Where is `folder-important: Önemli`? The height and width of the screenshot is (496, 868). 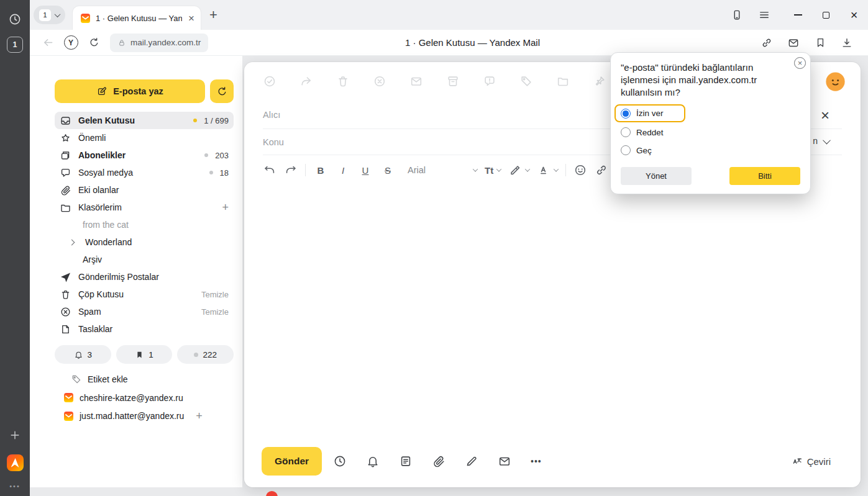
folder-important: Önemli is located at coordinates (144, 138).